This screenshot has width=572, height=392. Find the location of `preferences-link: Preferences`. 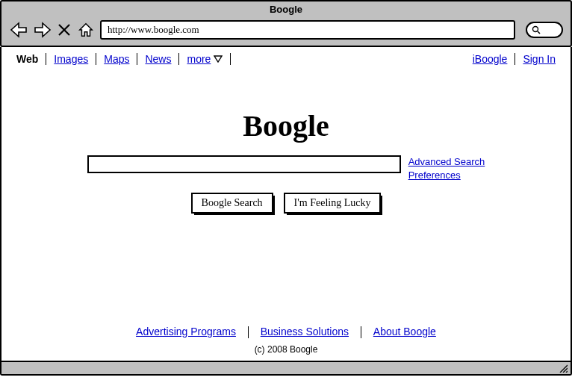

preferences-link: Preferences is located at coordinates (447, 175).